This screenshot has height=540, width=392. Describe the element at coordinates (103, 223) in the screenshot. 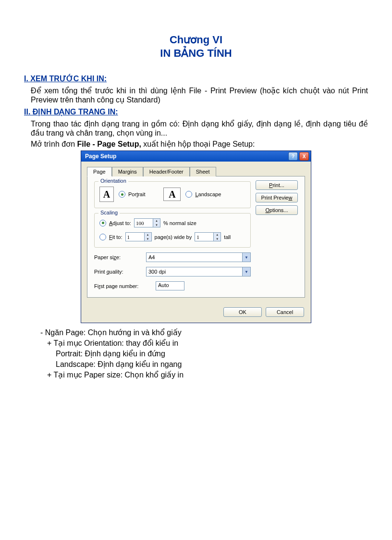

I see `adjust-radio` at that location.